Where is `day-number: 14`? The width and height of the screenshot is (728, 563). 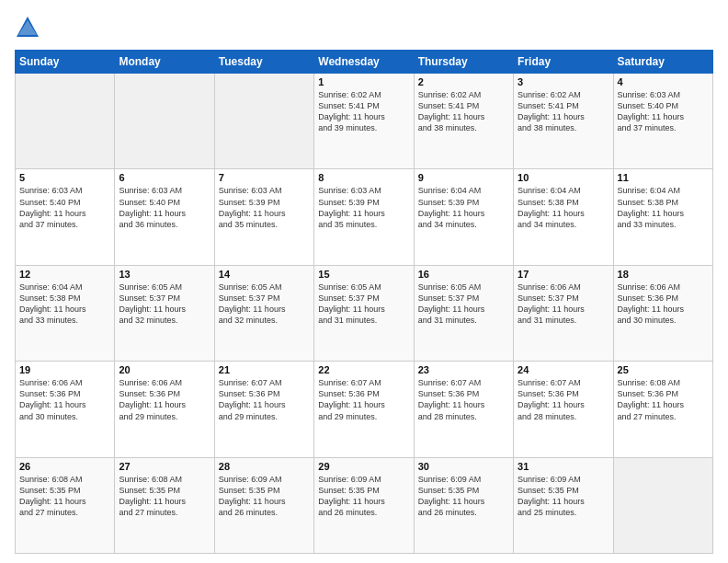 day-number: 14 is located at coordinates (265, 274).